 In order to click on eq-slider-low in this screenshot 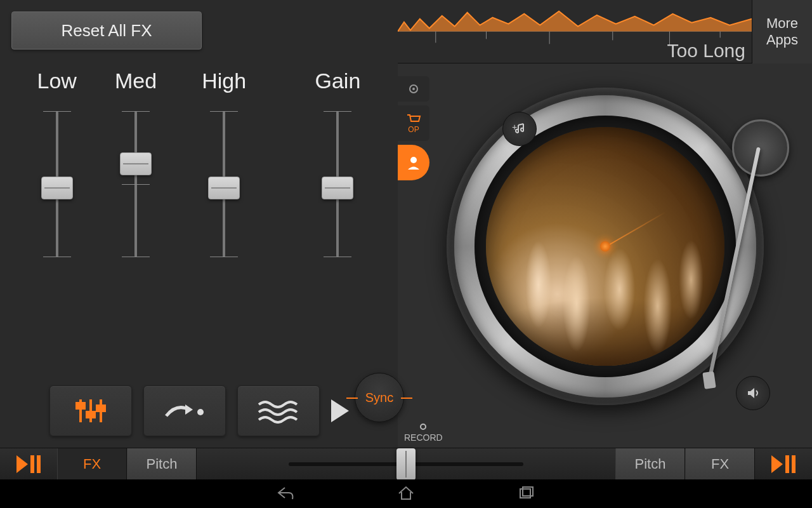, I will do `click(57, 184)`.